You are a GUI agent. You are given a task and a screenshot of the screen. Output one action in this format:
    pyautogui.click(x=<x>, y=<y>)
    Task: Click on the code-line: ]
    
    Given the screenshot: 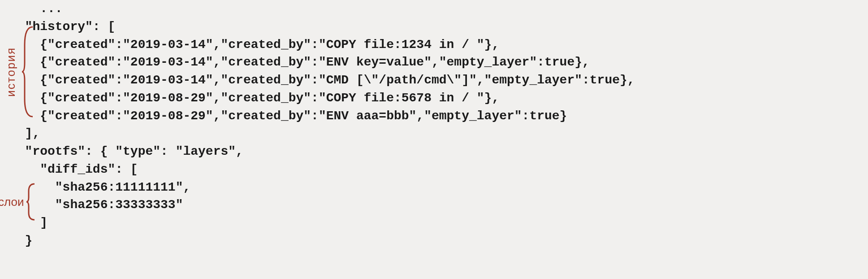 What is the action you would take?
    pyautogui.click(x=434, y=223)
    